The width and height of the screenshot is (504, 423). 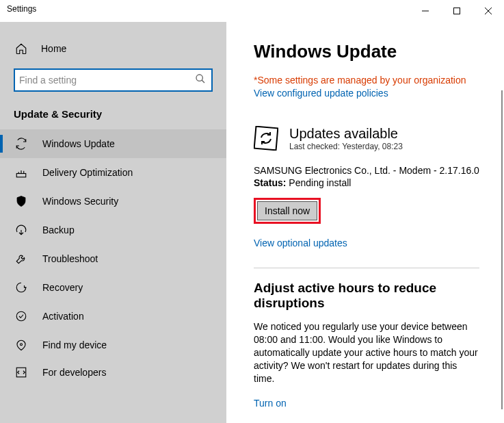 I want to click on minimize-button, so click(x=425, y=11).